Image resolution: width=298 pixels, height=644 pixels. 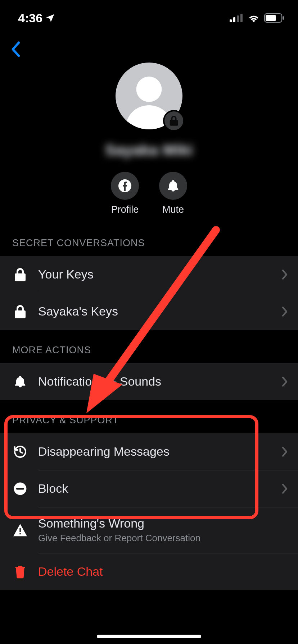 I want to click on row-disappearing: Disappearing Messages, so click(x=149, y=451).